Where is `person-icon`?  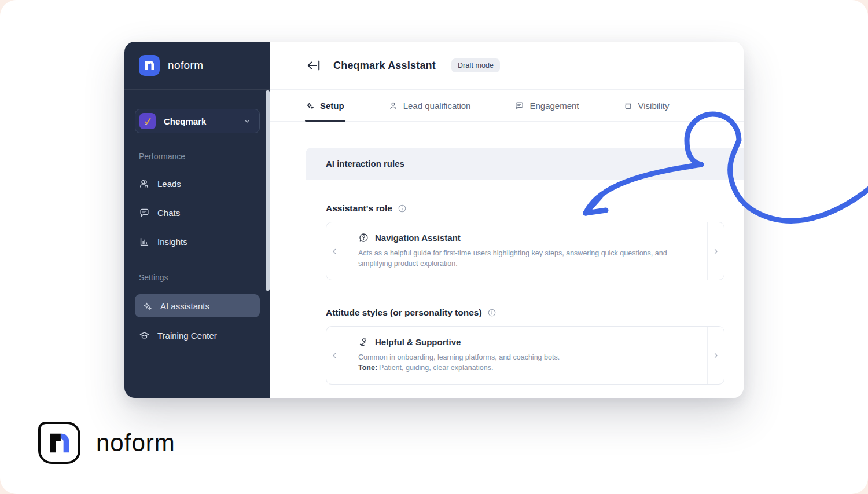 person-icon is located at coordinates (393, 105).